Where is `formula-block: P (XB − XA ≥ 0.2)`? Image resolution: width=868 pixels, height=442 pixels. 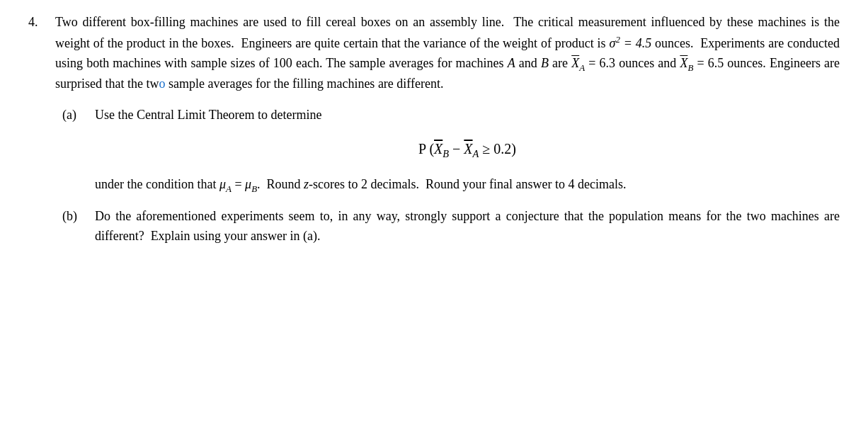
formula-block: P (XB − XA ≥ 0.2) is located at coordinates (467, 150).